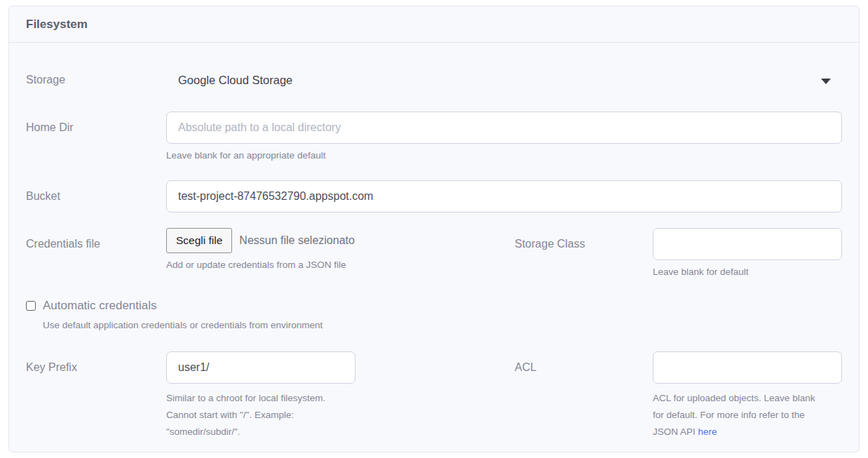 The image size is (868, 458). Describe the element at coordinates (583, 240) in the screenshot. I see `storage-class-label: Storage Class` at that location.